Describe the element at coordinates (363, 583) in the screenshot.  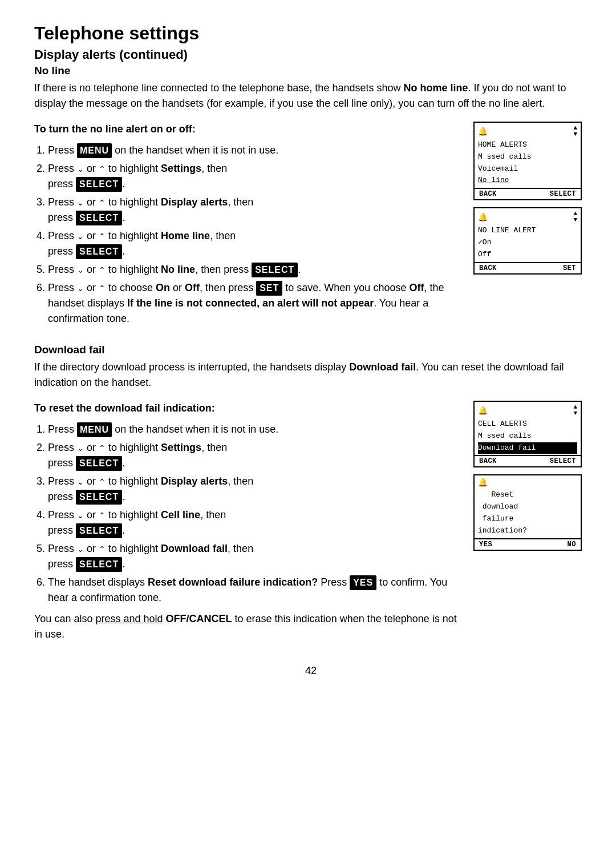
I see `yes-key: YES` at that location.